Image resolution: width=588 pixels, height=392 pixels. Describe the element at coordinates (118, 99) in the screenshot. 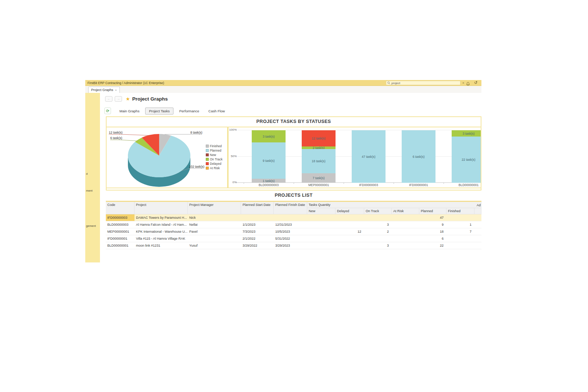

I see `forward-button: →` at that location.